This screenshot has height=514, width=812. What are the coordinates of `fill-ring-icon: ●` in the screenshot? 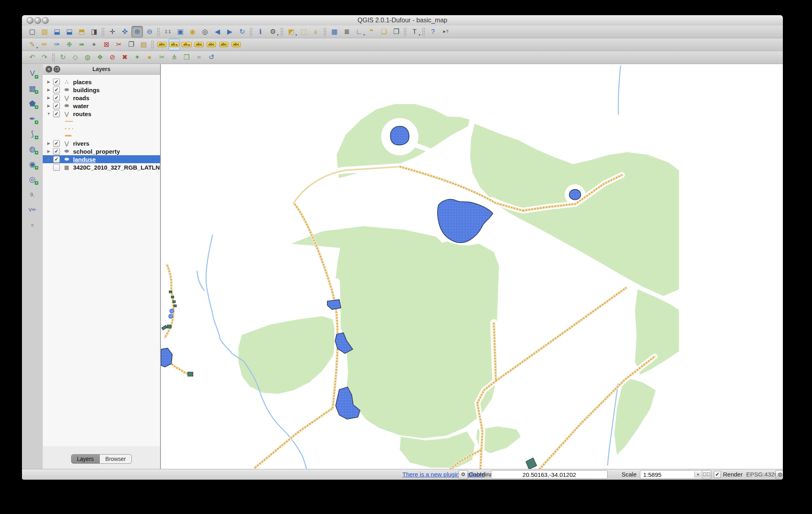 It's located at (149, 57).